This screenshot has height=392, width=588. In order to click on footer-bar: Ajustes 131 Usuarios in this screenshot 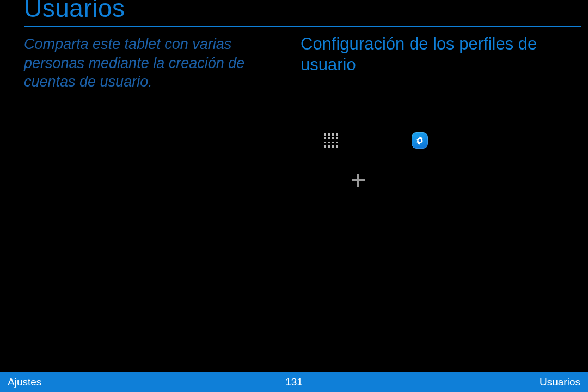, I will do `click(294, 382)`.